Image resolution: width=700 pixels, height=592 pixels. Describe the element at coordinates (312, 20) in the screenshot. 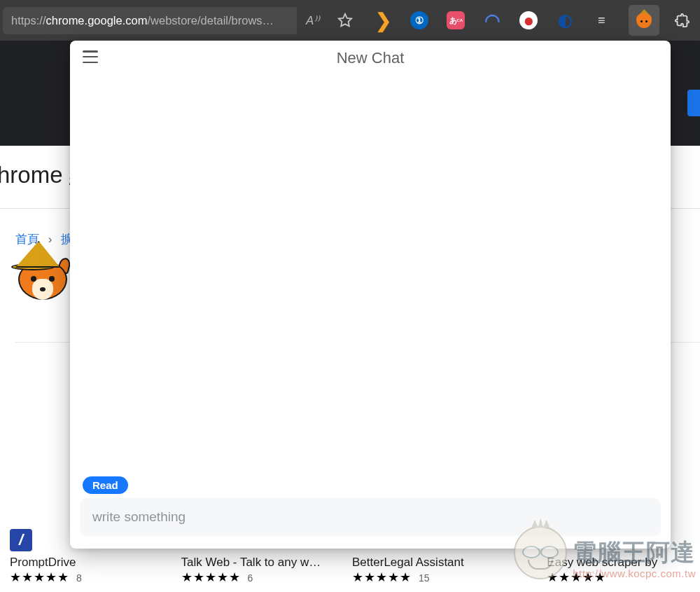

I see `read-aloud-icon: A⁾⁾` at that location.